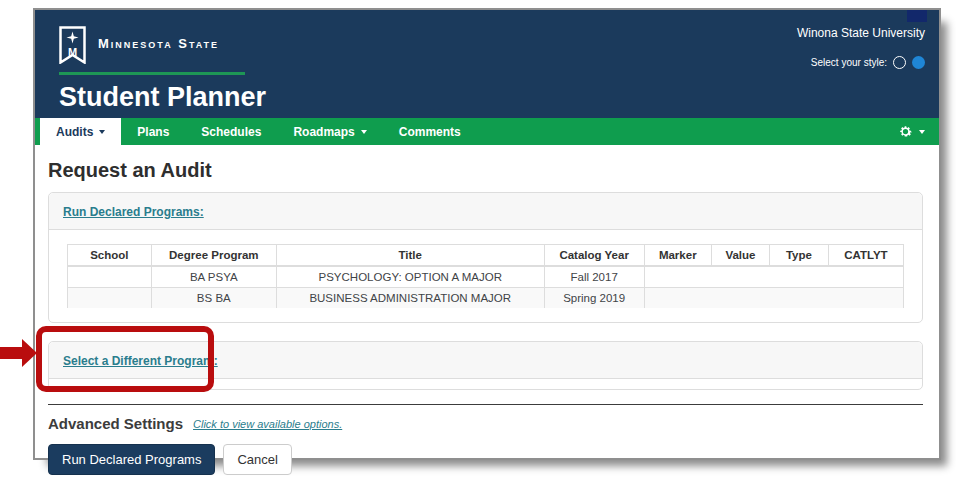  I want to click on header-right: Winona State University Select your styl…, so click(861, 48).